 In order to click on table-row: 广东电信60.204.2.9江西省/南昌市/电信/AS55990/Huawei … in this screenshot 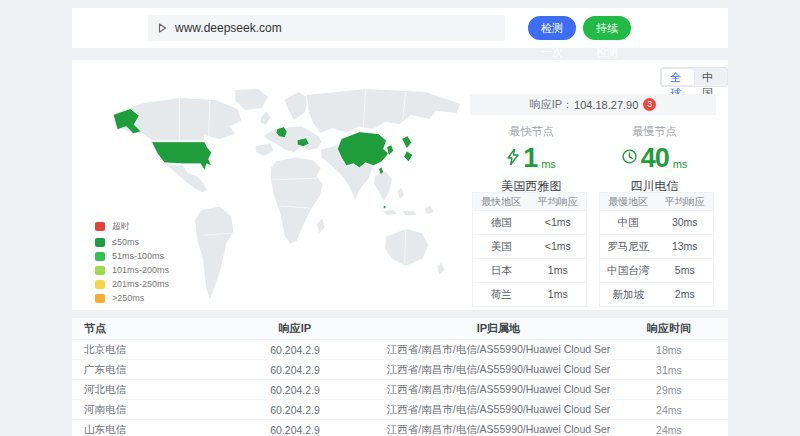, I will do `click(400, 370)`.